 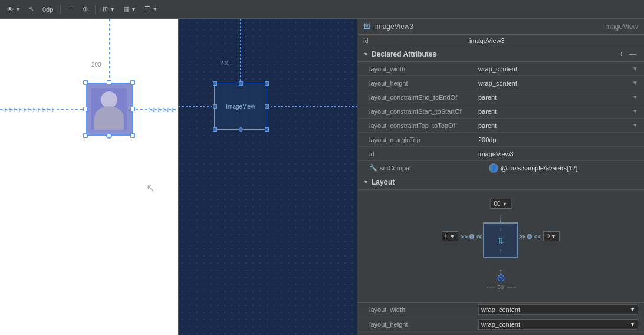 What do you see at coordinates (105, 9) in the screenshot?
I see `grid-icon: ⊞` at bounding box center [105, 9].